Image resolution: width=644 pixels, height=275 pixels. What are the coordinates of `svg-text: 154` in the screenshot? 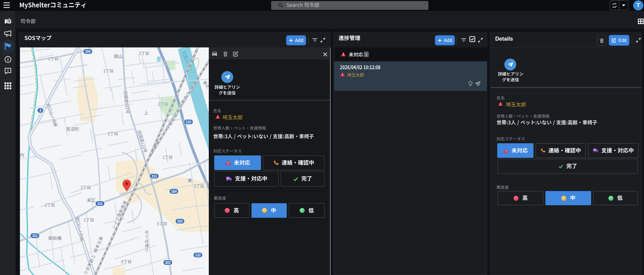 It's located at (174, 192).